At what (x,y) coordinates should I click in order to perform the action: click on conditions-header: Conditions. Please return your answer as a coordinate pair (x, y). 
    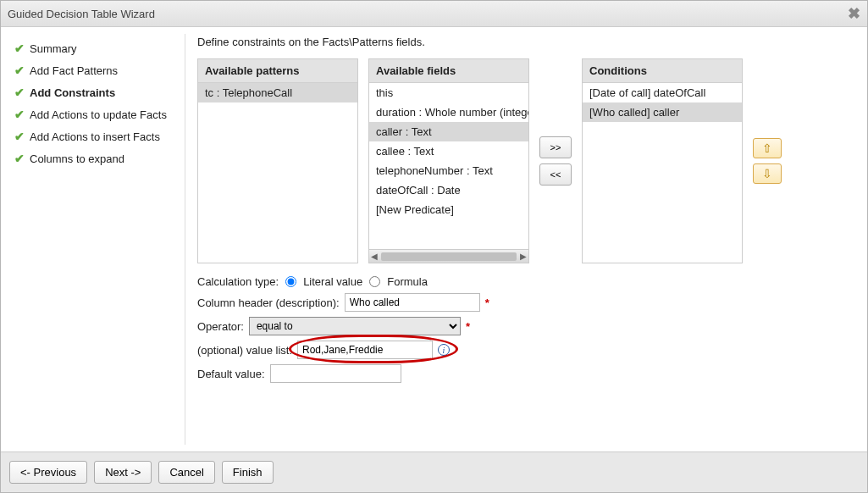
    Looking at the image, I should click on (662, 71).